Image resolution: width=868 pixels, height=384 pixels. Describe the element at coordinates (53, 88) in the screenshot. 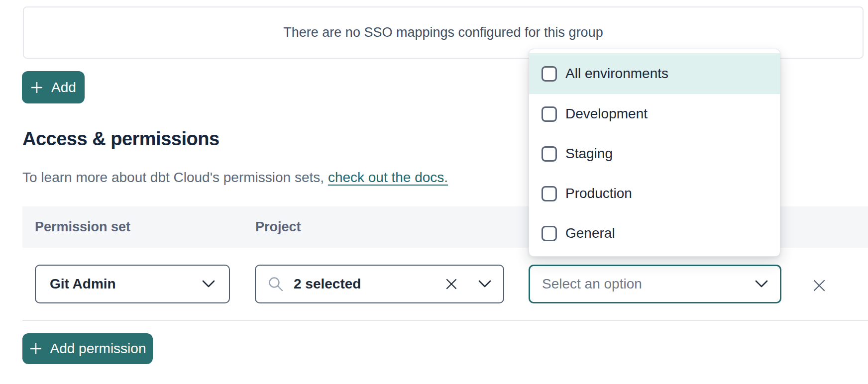

I see `add-sso-mapping-button: Add` at that location.